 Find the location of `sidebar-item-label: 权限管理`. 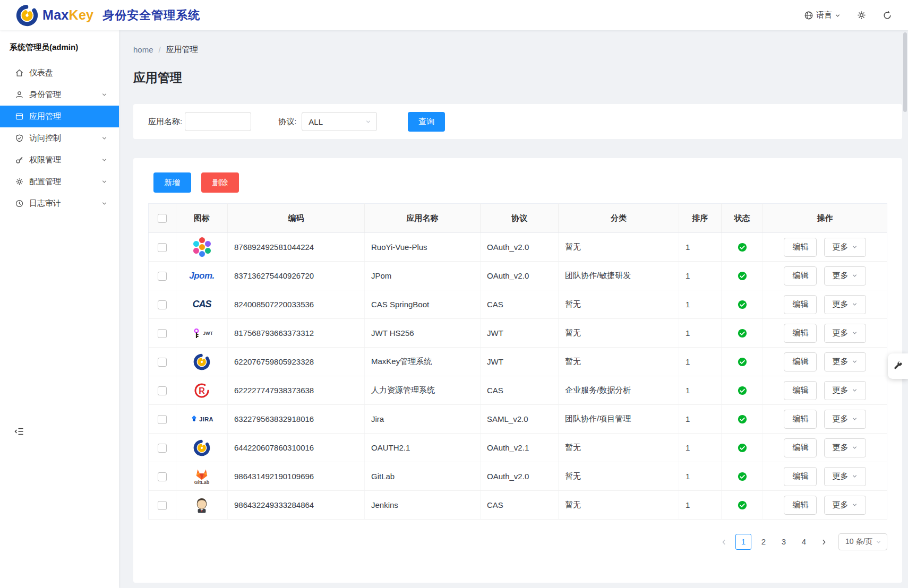

sidebar-item-label: 权限管理 is located at coordinates (45, 160).